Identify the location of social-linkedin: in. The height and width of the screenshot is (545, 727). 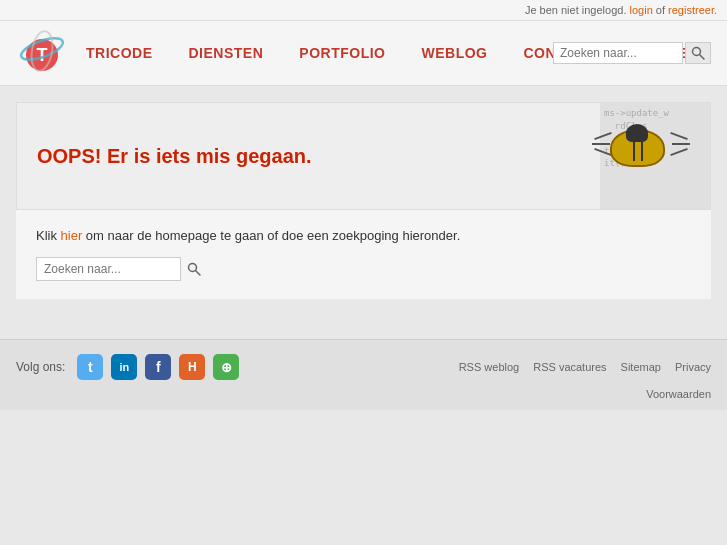
(124, 367).